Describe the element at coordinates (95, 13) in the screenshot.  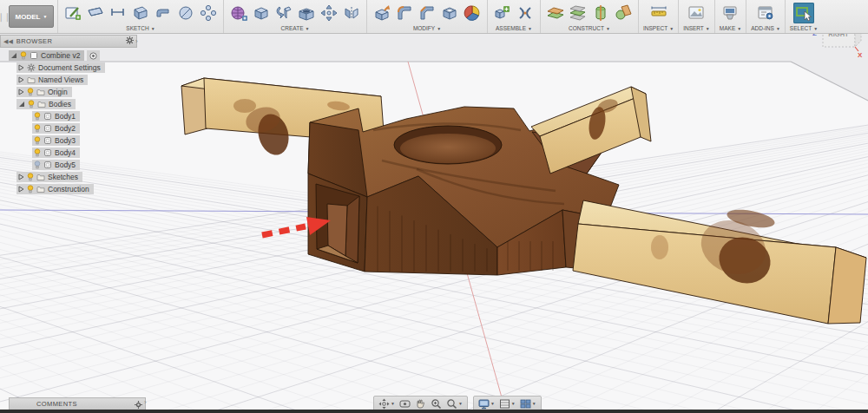
I see `rectangle-icon` at that location.